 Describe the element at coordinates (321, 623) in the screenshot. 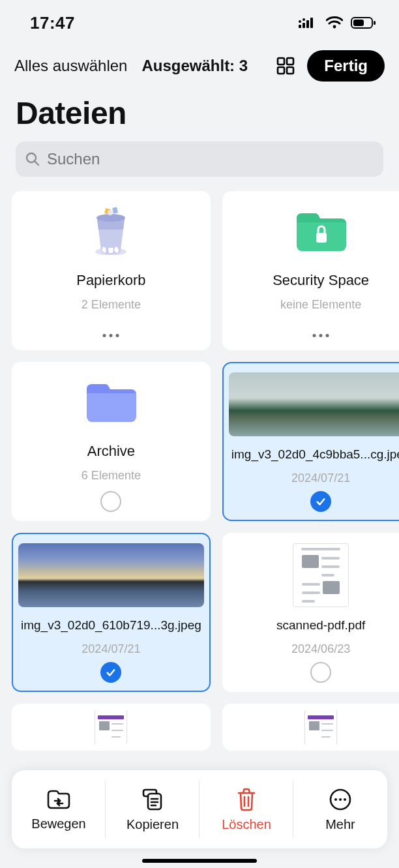

I see `file-name: scanned-pdf.pdf` at that location.